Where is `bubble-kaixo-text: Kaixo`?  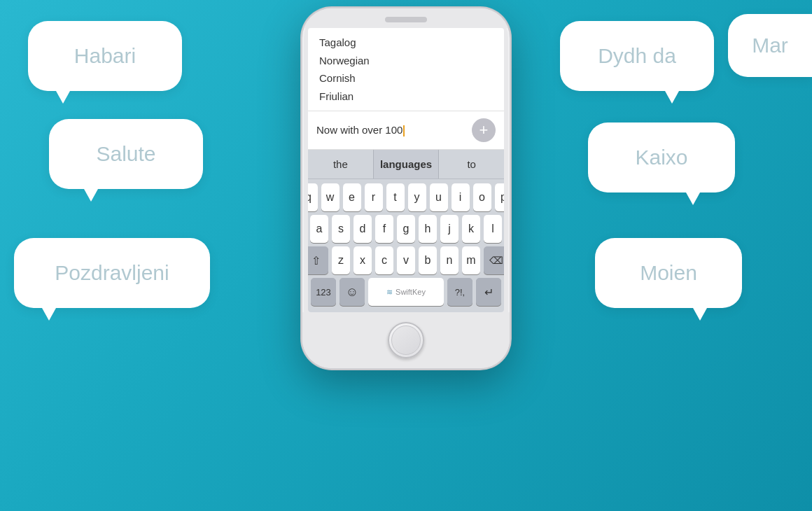 bubble-kaixo-text: Kaixo is located at coordinates (661, 158).